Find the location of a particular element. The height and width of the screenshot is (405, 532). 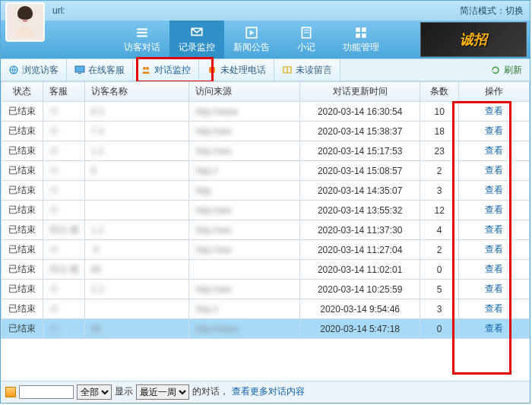

nav-news: 新闻公告 is located at coordinates (252, 40).